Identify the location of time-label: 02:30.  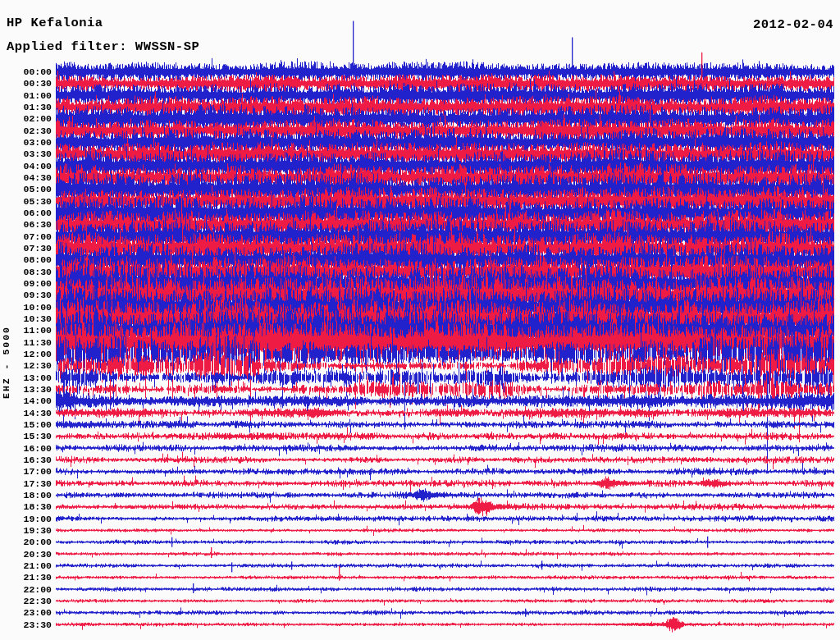
(26, 131).